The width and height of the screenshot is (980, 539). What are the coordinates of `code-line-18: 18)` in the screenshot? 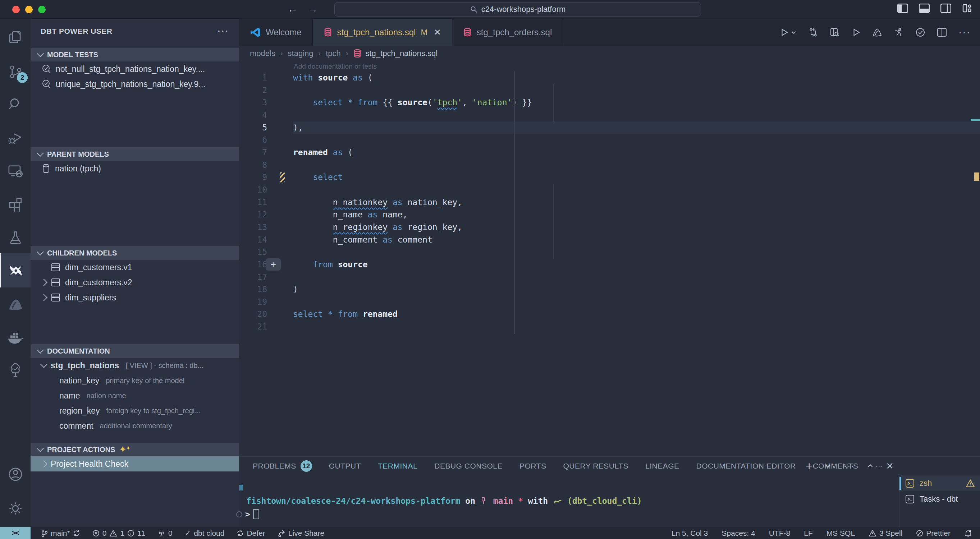 It's located at (609, 289).